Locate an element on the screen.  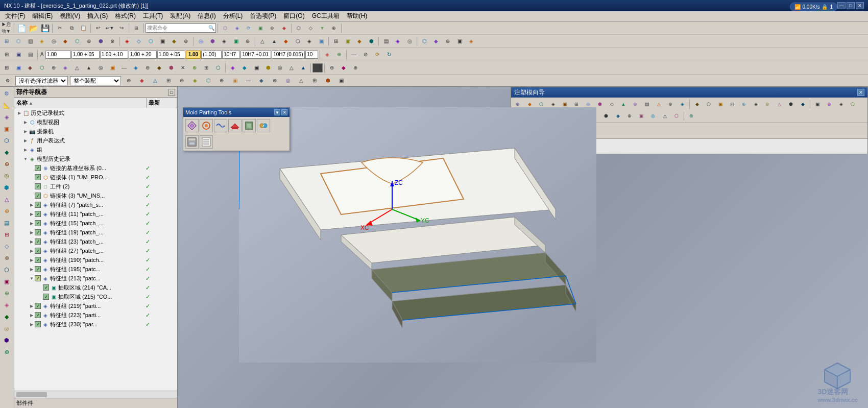
mold-tool-define-region is located at coordinates (192, 142).